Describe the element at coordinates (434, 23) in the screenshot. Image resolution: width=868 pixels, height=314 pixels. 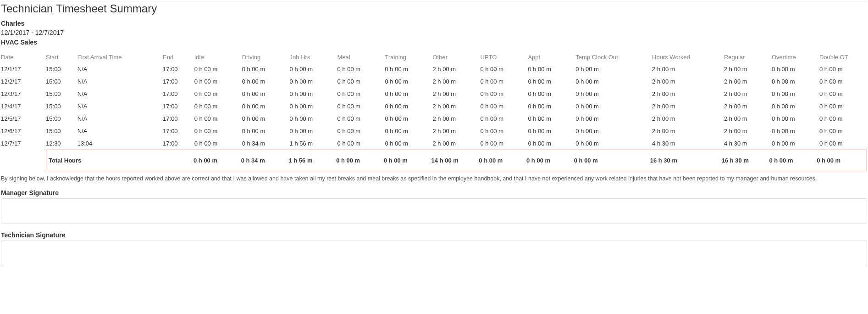
I see `technician-name: Charles` at that location.